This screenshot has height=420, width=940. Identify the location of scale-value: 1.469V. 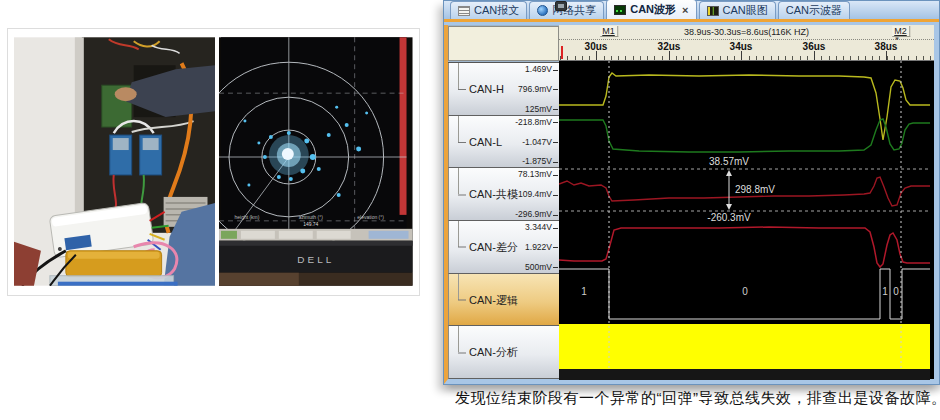
(538, 69).